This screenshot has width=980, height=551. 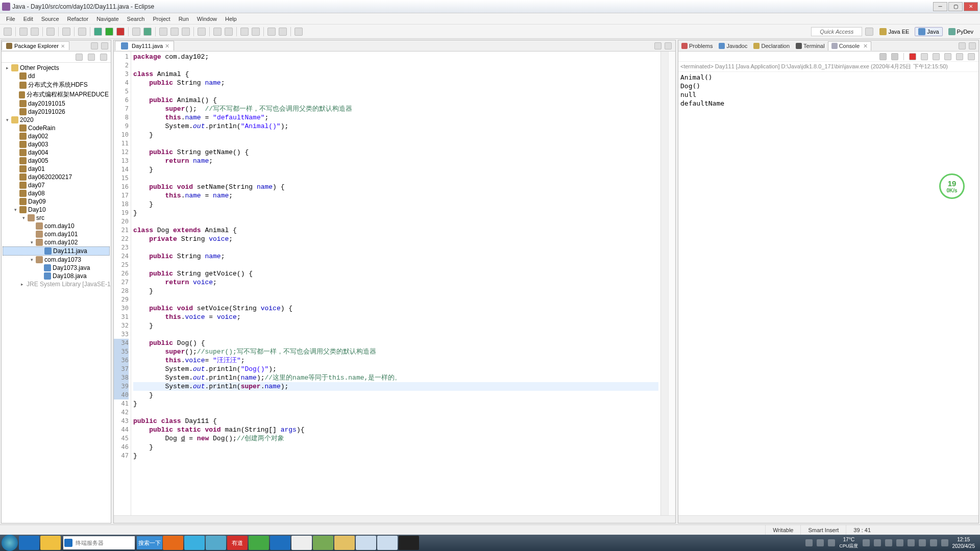 I want to click on run-ext-icon, so click(x=120, y=32).